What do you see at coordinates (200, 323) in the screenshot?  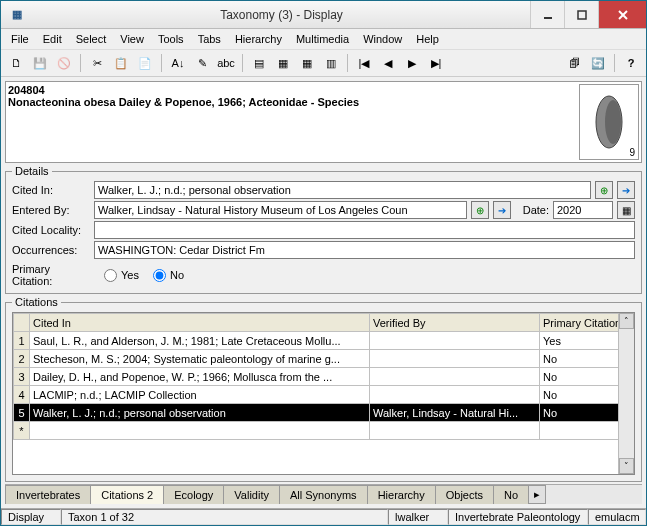 I see `col-cited-in: Cited In` at bounding box center [200, 323].